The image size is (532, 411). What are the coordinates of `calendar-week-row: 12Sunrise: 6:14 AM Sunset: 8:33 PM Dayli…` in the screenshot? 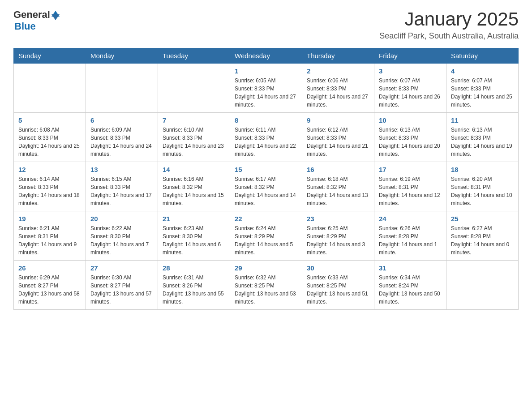 It's located at (266, 187).